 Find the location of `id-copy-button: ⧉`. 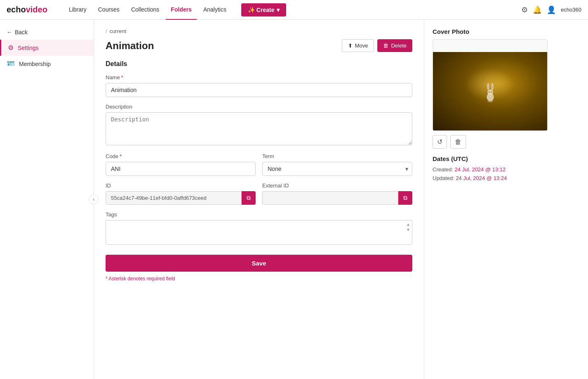

id-copy-button: ⧉ is located at coordinates (249, 198).